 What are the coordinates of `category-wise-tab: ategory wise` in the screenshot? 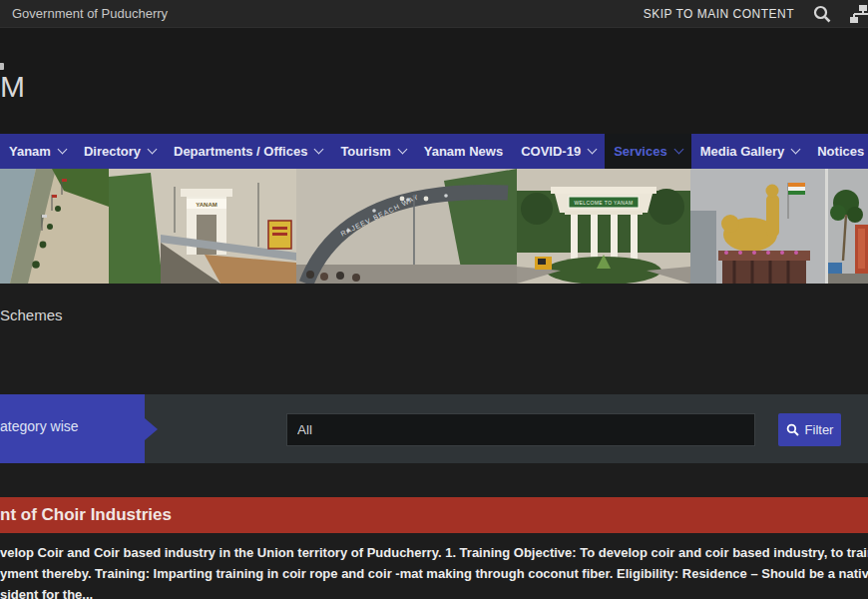 It's located at (72, 429).